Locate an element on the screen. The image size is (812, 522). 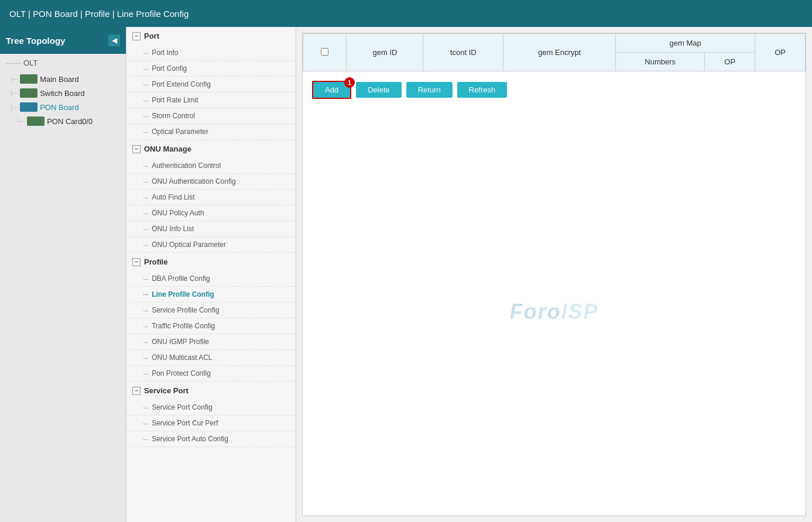
col-op: OP is located at coordinates (780, 53).